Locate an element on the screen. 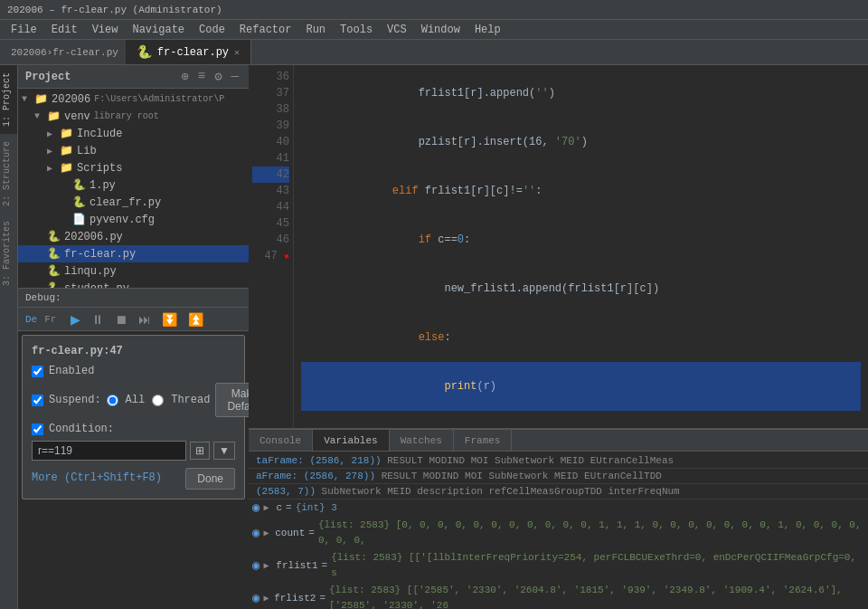 The width and height of the screenshot is (868, 609). bp-condition-label: Condition: is located at coordinates (81, 429).